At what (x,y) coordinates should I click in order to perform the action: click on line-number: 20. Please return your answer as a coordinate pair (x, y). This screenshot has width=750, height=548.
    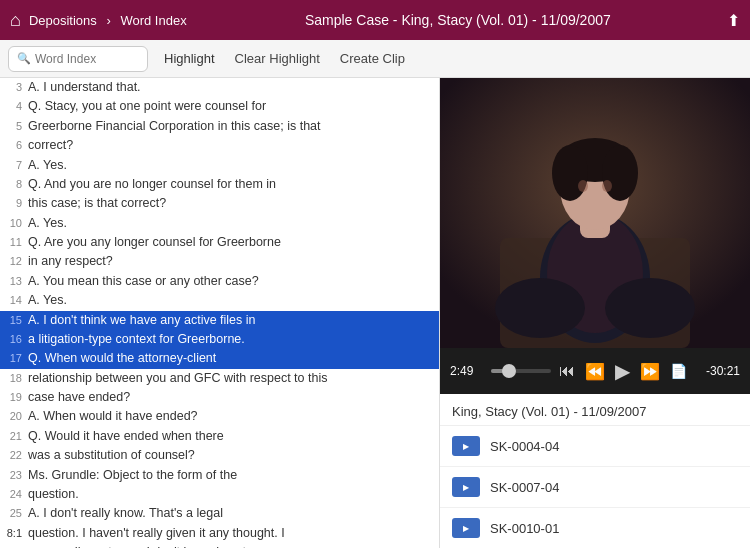
    Looking at the image, I should click on (14, 416).